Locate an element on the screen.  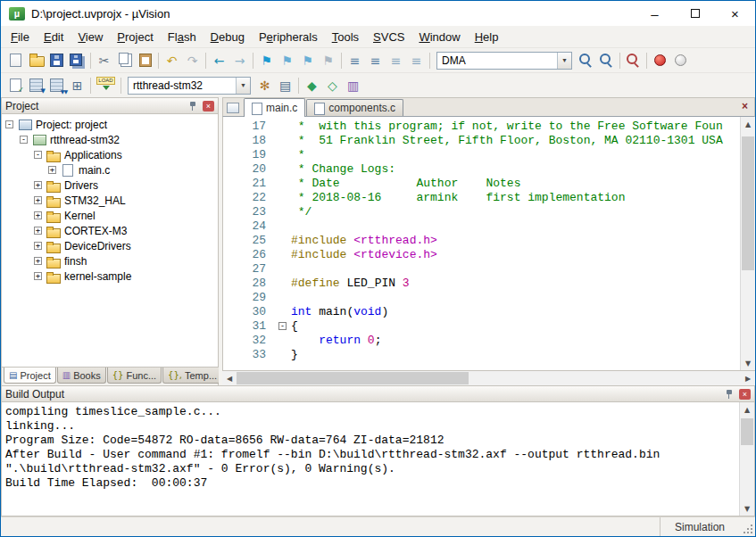
search-icon is located at coordinates (634, 61).